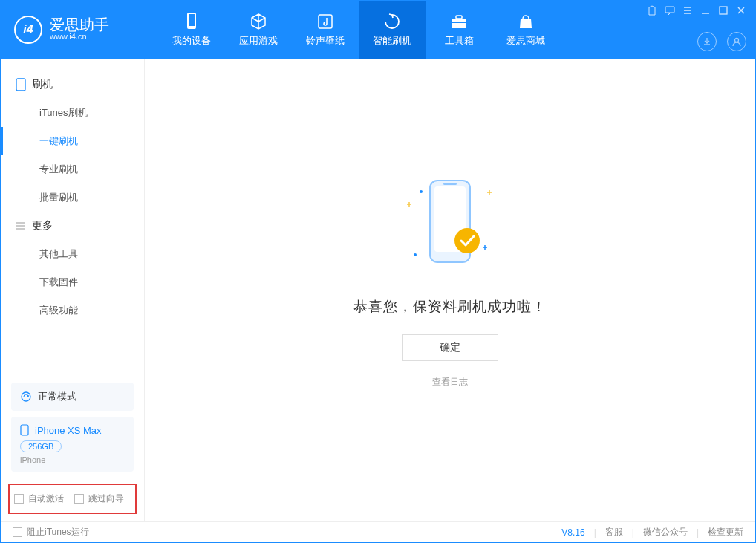  I want to click on sync-icon, so click(26, 397).